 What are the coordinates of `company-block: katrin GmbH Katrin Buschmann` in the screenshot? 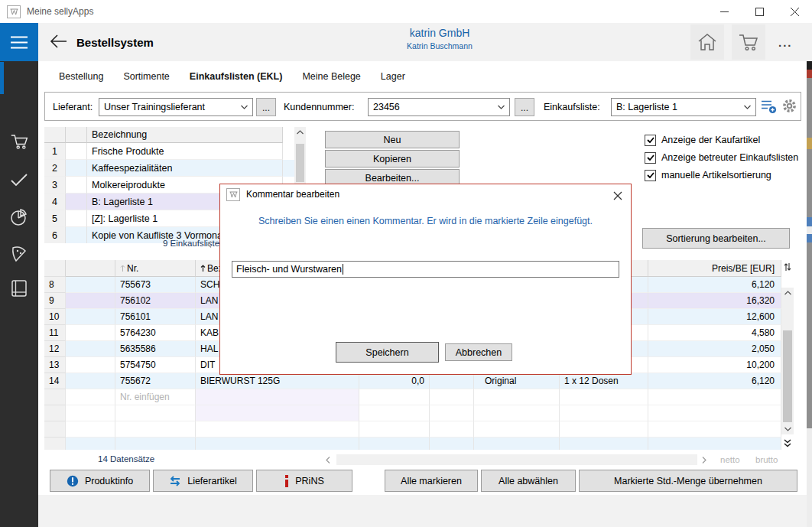 It's located at (440, 38).